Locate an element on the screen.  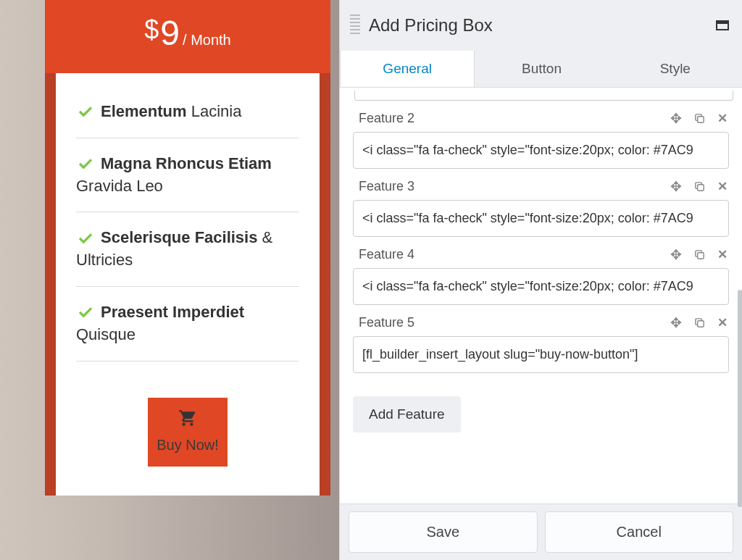
feature-section: Feature 2 is located at coordinates (541, 140).